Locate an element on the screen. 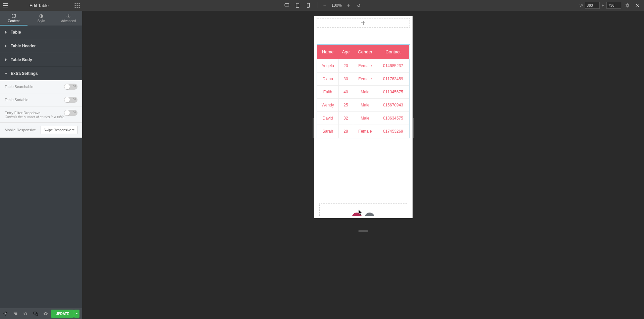 The image size is (644, 319). table-cell: Wendy is located at coordinates (328, 105).